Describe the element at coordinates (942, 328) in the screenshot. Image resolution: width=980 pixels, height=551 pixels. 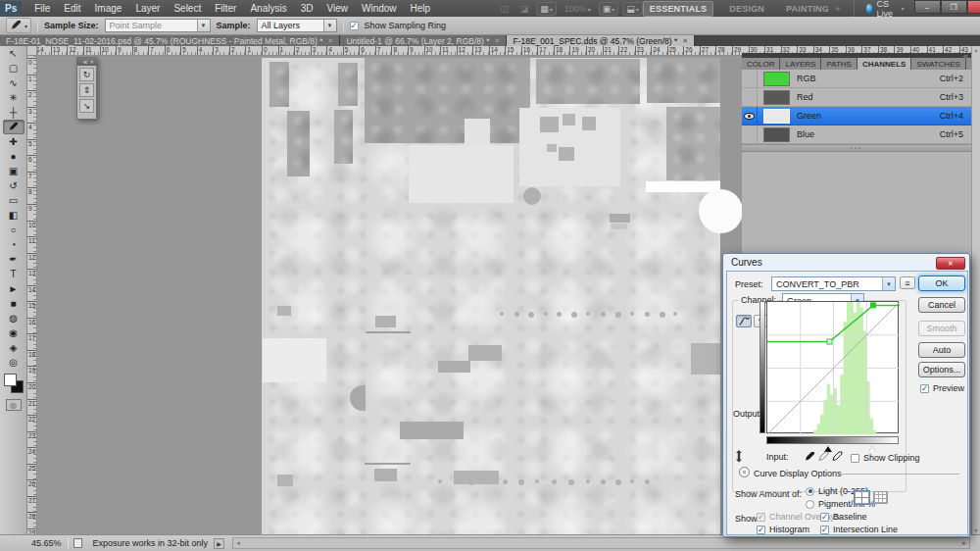
I see `smooth-button: Smooth` at that location.